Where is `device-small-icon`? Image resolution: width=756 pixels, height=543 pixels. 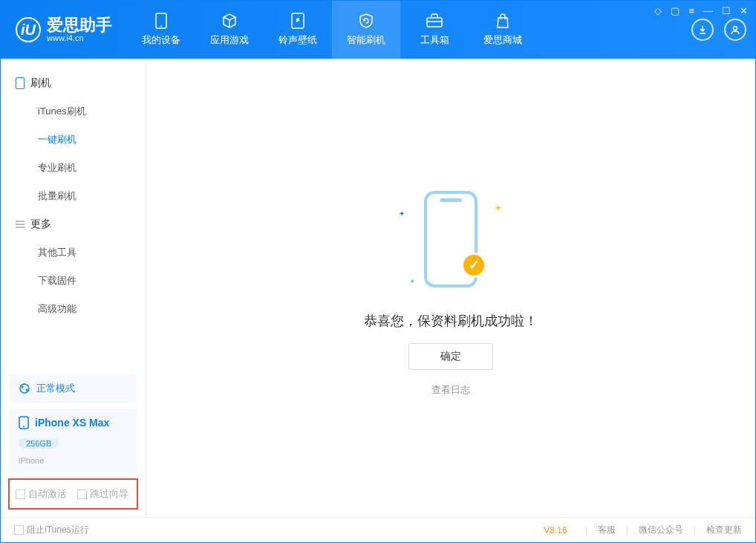 device-small-icon is located at coordinates (20, 83).